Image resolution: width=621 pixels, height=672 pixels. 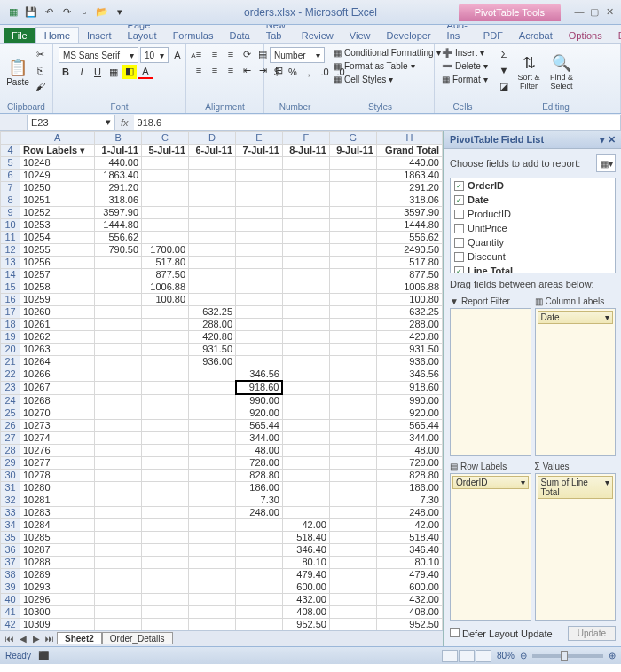 I want to click on fill-color-icon: ◧, so click(x=130, y=72).